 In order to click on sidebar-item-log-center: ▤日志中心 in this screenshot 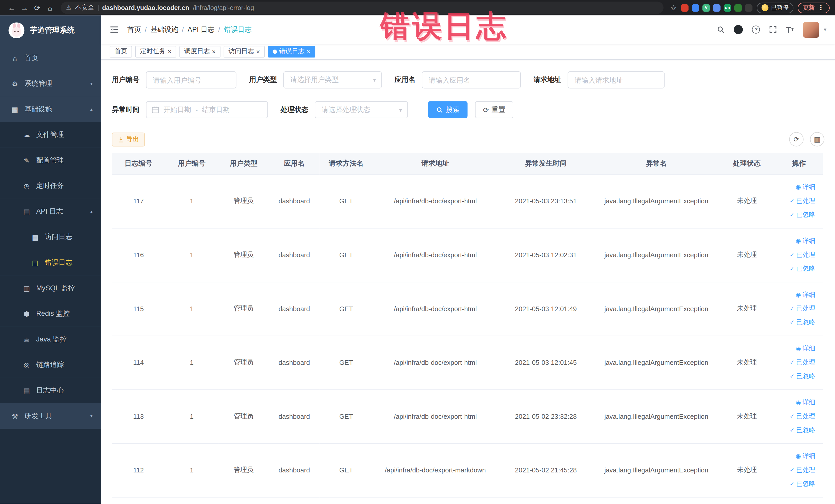, I will do `click(50, 390)`.